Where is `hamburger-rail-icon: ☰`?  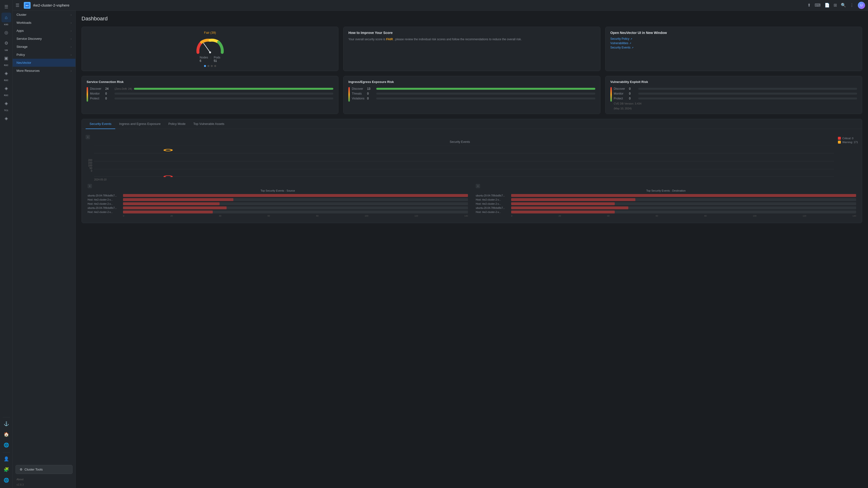 hamburger-rail-icon: ☰ is located at coordinates (6, 7).